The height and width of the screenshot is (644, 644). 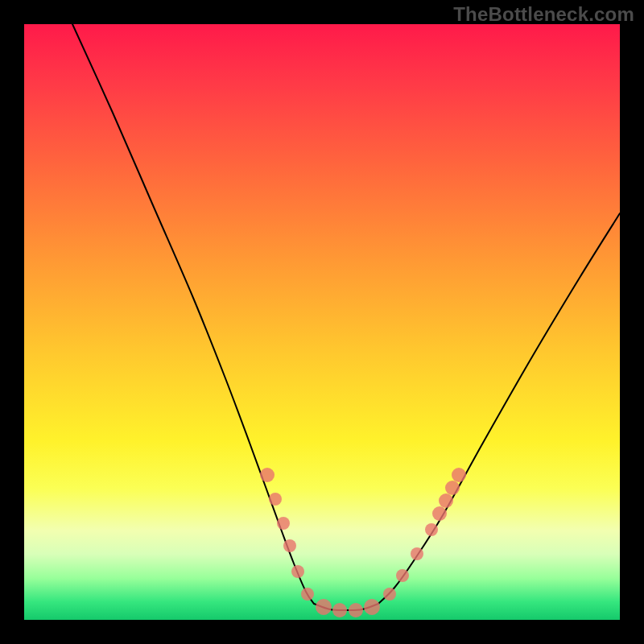 I want to click on marker-dots, so click(x=363, y=543).